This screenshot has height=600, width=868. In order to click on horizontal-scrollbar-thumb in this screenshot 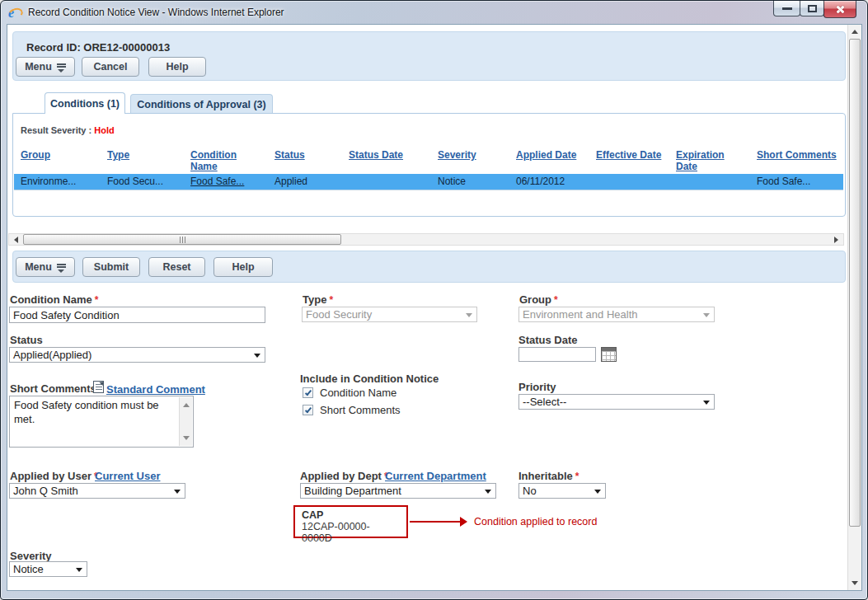, I will do `click(182, 239)`.